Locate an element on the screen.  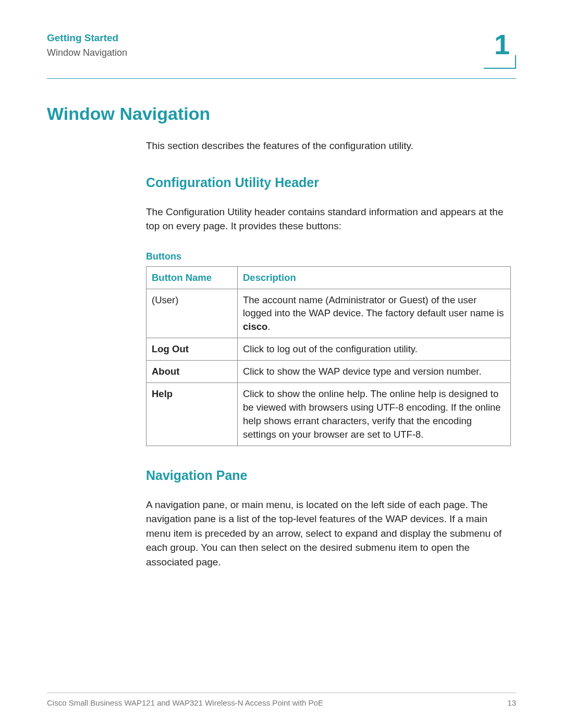
table-row: (User) The account name (Administrator o… is located at coordinates (328, 314).